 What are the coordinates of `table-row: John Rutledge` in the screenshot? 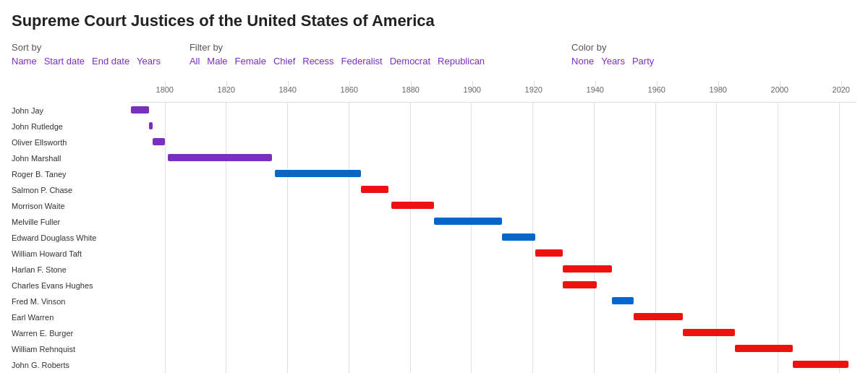 It's located at (493, 127).